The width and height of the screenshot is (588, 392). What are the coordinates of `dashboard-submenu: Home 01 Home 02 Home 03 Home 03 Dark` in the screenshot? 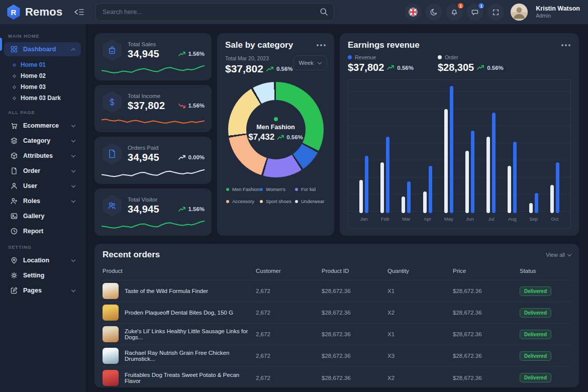 It's located at (42, 81).